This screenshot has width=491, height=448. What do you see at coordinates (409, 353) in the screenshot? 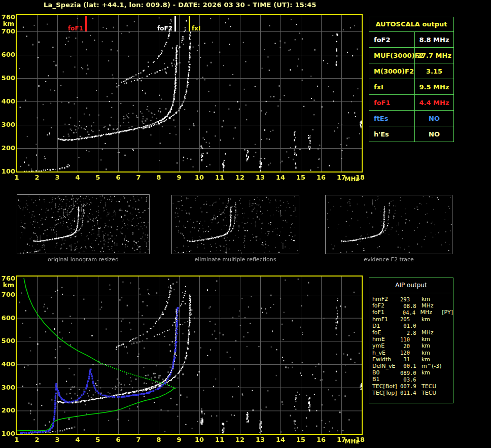
I see `aip-row-value: 120` at bounding box center [409, 353].